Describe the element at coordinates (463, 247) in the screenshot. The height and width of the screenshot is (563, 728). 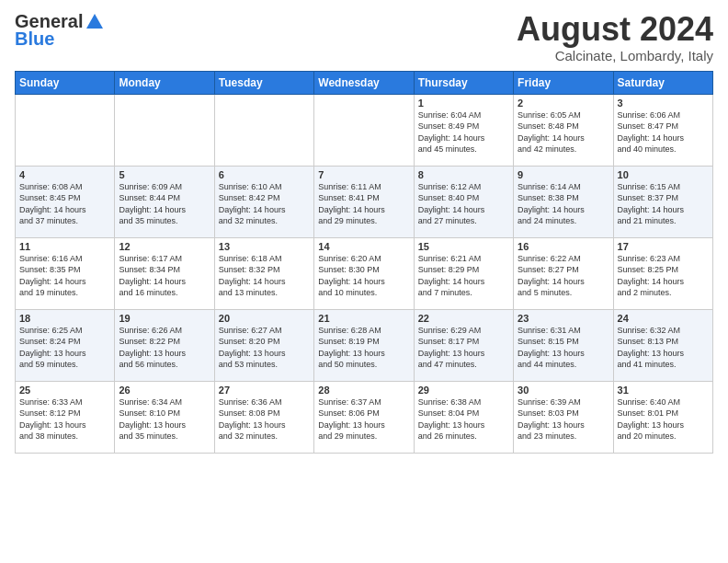
I see `day-number: 15` at that location.